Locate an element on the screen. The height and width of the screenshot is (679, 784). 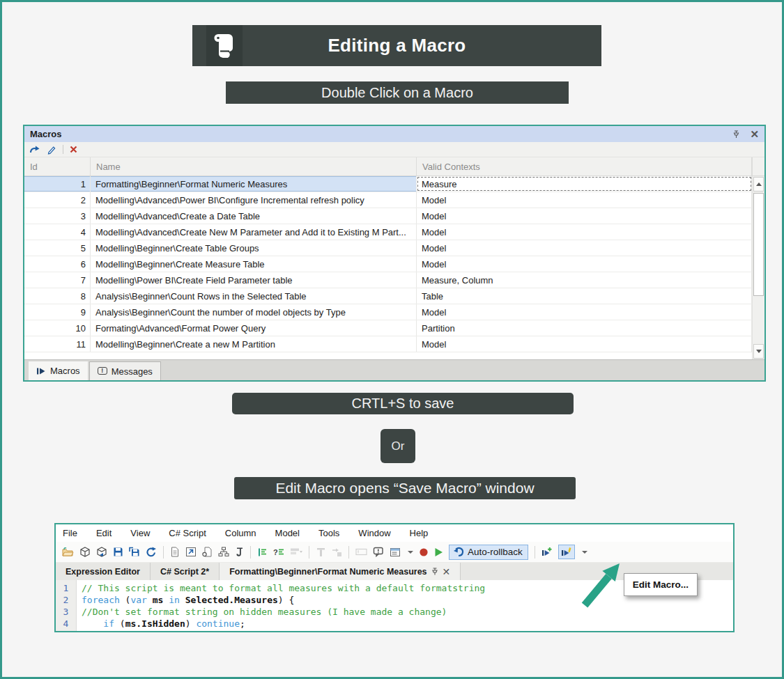
menu-help: Help is located at coordinates (420, 533).